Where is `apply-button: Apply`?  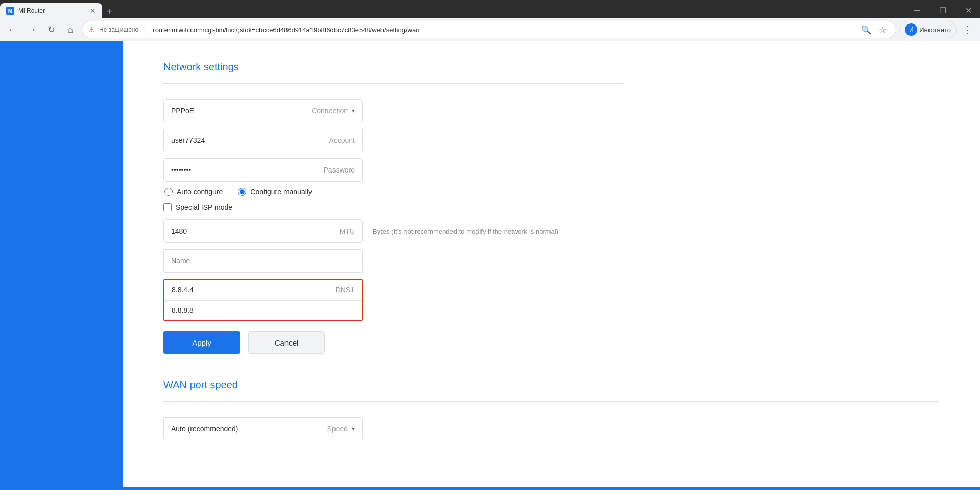
apply-button: Apply is located at coordinates (202, 342).